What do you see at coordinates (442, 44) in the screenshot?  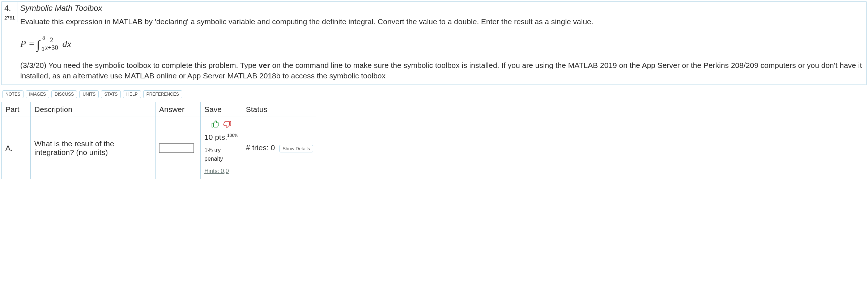 I see `equation: P = ∫ 8 0 2 x+30 dx` at bounding box center [442, 44].